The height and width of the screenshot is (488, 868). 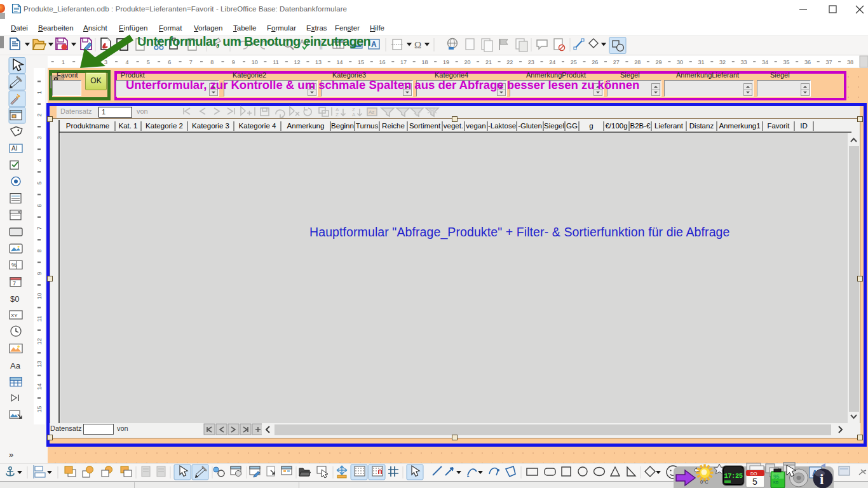 I want to click on svg-text: 3, so click(x=39, y=137).